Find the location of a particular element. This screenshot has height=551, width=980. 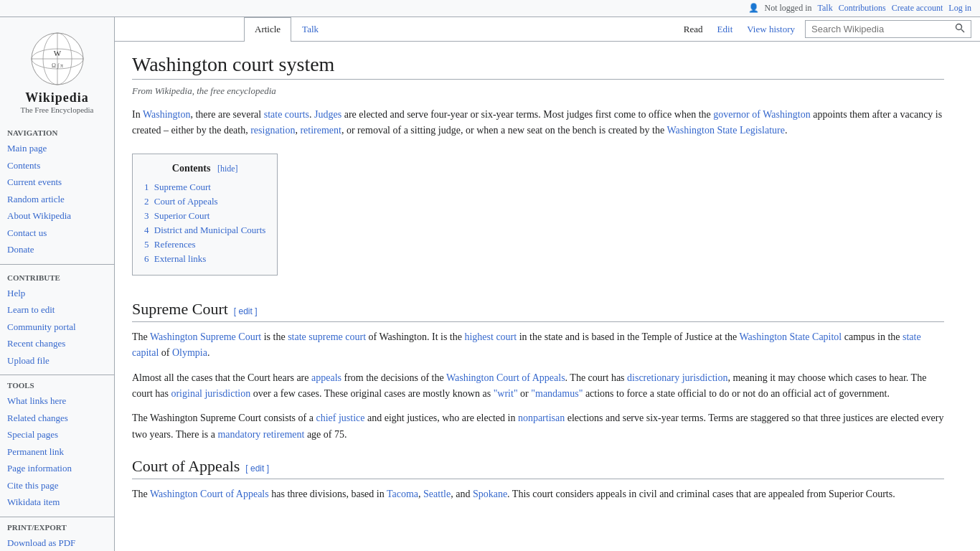

toc-item-1: 1 Supreme Court is located at coordinates (205, 187).